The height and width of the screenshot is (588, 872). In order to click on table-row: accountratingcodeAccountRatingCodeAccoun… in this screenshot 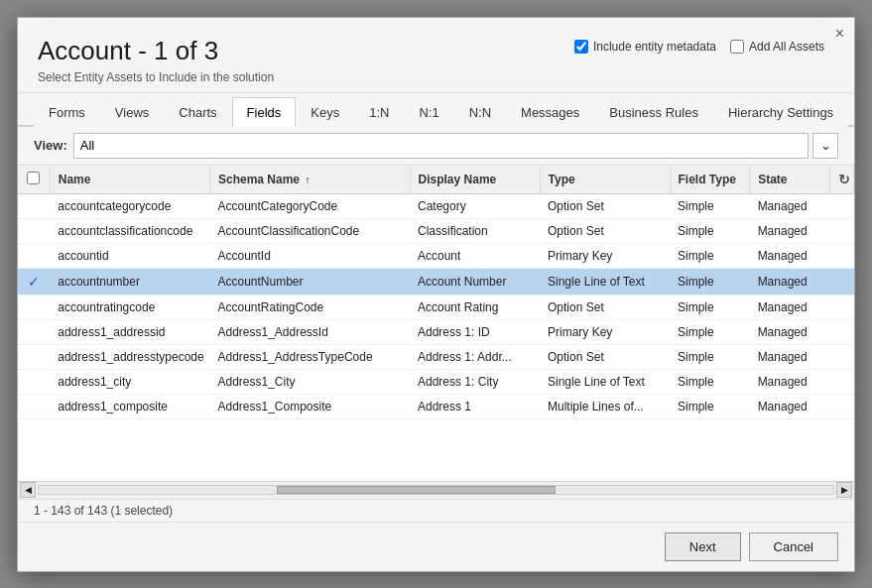, I will do `click(436, 307)`.